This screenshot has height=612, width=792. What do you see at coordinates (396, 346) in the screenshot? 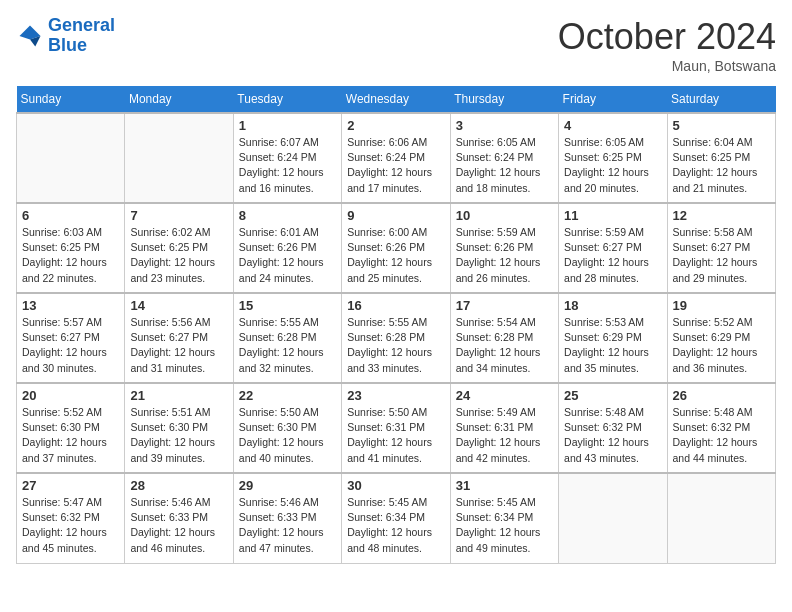
I see `day-info: Sunrise: 5:55 AM Sunset: 6:28 PM Dayligh…` at bounding box center [396, 346].